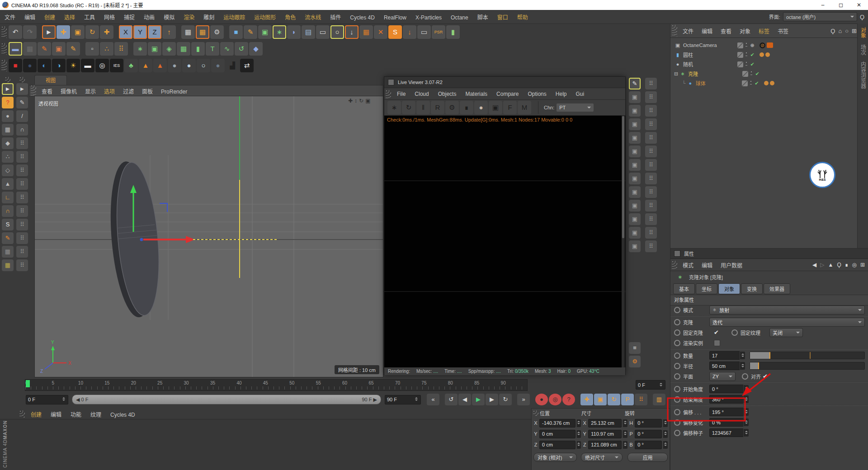 This screenshot has width=868, height=470. I want to click on lv-scrollbar, so click(623, 241).